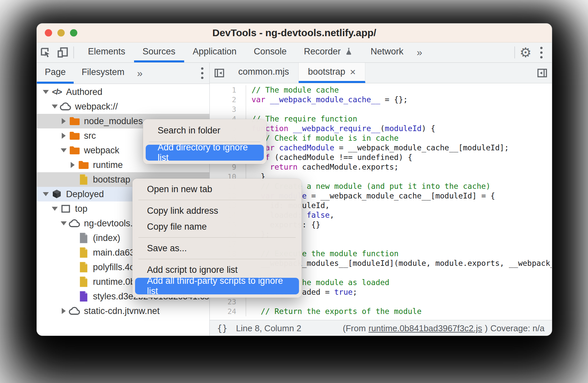  What do you see at coordinates (381, 311) in the screenshot?
I see `code-line: 24 // Return the exports of the module` at bounding box center [381, 311].